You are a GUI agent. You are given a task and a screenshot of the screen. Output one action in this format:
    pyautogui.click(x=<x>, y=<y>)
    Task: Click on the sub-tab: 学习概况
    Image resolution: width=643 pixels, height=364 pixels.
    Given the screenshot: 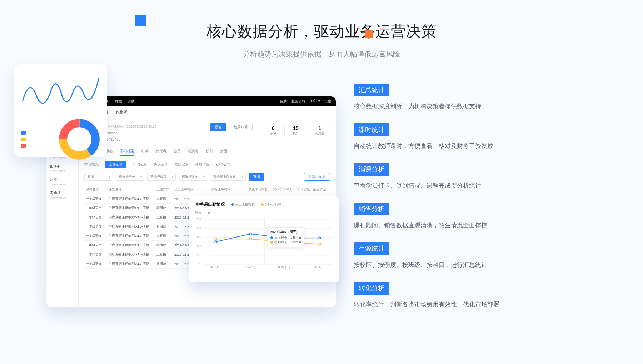 What is the action you would take?
    pyautogui.click(x=91, y=164)
    